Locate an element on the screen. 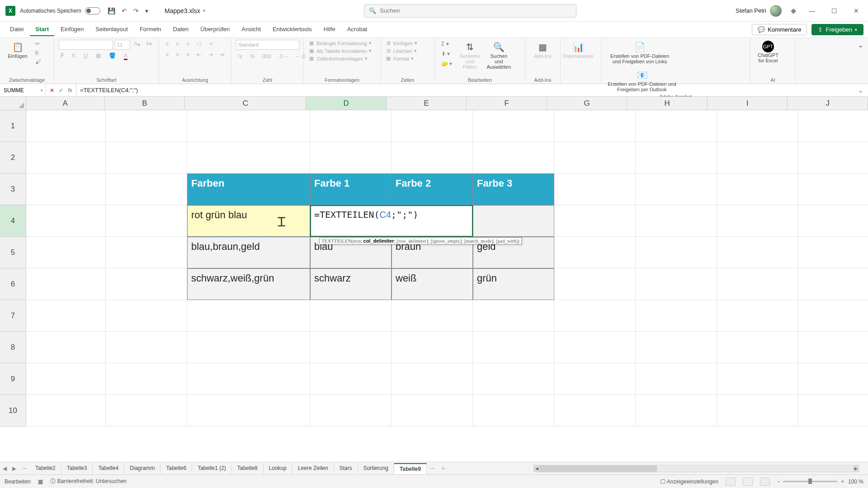 Image resolution: width=868 pixels, height=488 pixels. percent-icon: % is located at coordinates (252, 56).